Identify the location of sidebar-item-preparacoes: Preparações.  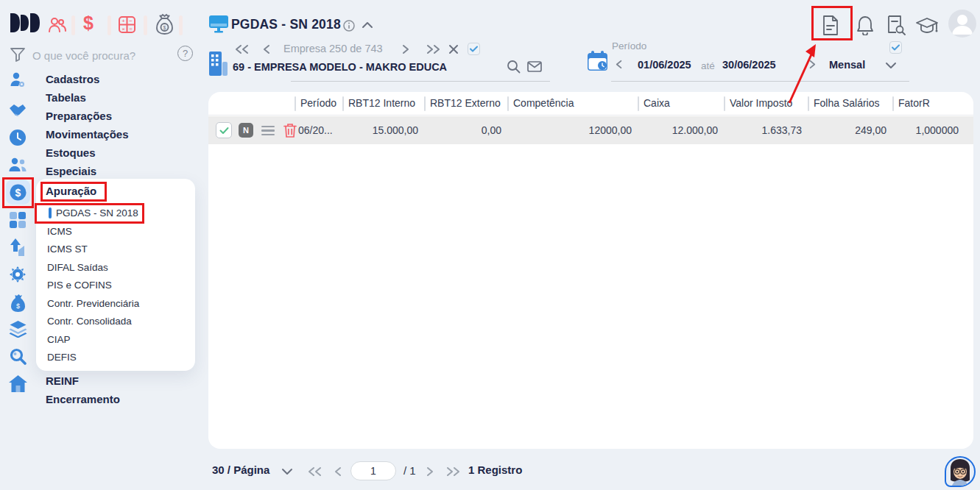
(79, 116).